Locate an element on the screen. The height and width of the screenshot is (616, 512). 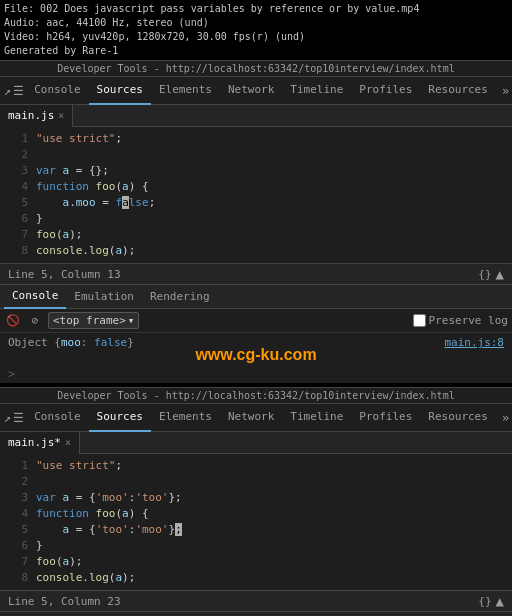
panel2-scroll-icon: ▲ is located at coordinates (500, 601).